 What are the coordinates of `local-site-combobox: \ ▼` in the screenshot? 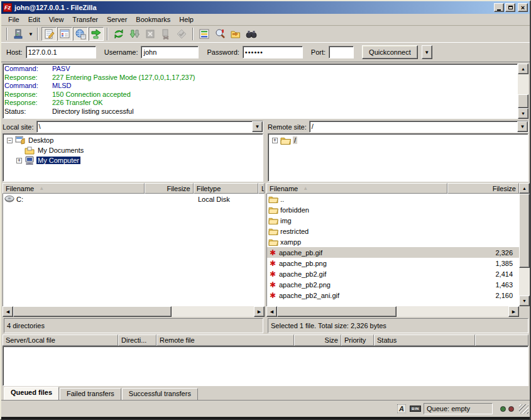 It's located at (150, 127).